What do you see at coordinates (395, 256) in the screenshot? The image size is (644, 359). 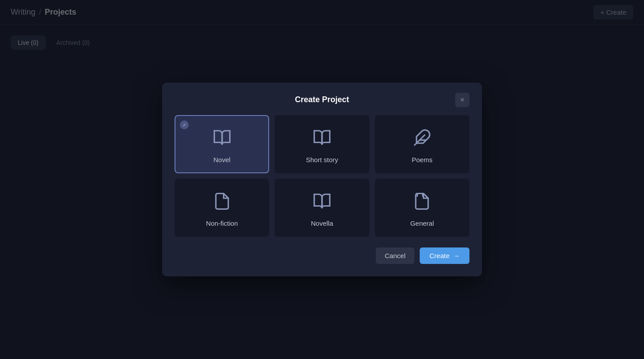 I see `cancel-button: Cancel` at bounding box center [395, 256].